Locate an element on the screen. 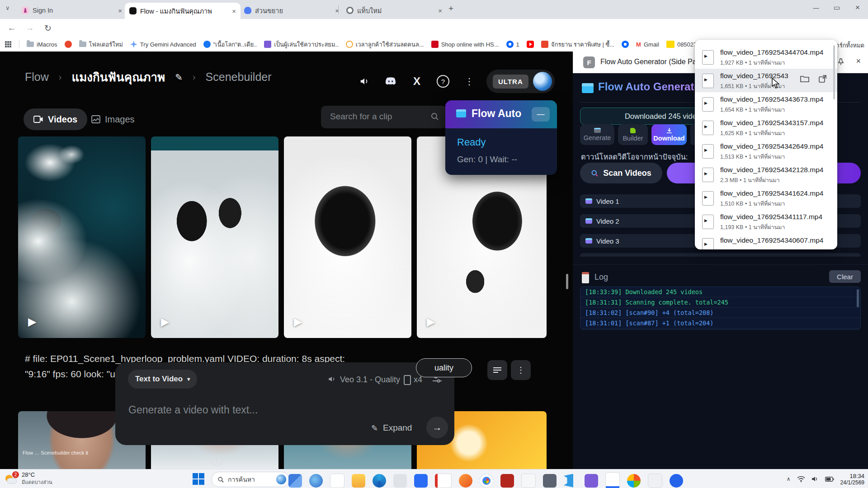  popup-scrollbar is located at coordinates (834, 72).